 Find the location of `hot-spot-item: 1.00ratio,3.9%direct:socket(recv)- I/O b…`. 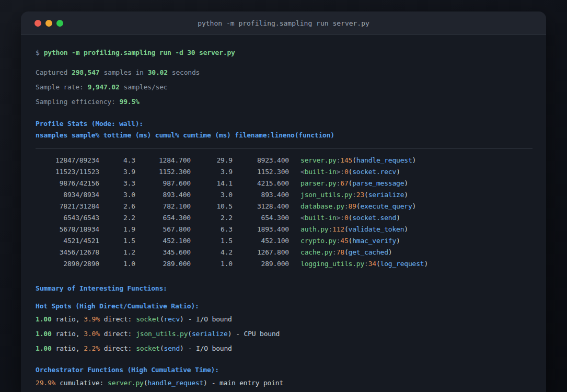

hot-spot-item: 1.00ratio,3.9%direct:socket(recv)- I/O b… is located at coordinates (284, 319).